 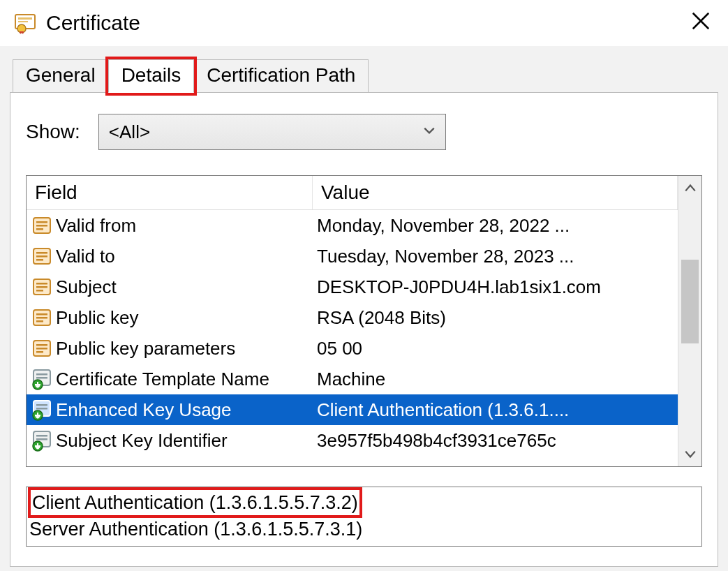 What do you see at coordinates (352, 379) in the screenshot?
I see `list-row: Certificate Template NameMachine` at bounding box center [352, 379].